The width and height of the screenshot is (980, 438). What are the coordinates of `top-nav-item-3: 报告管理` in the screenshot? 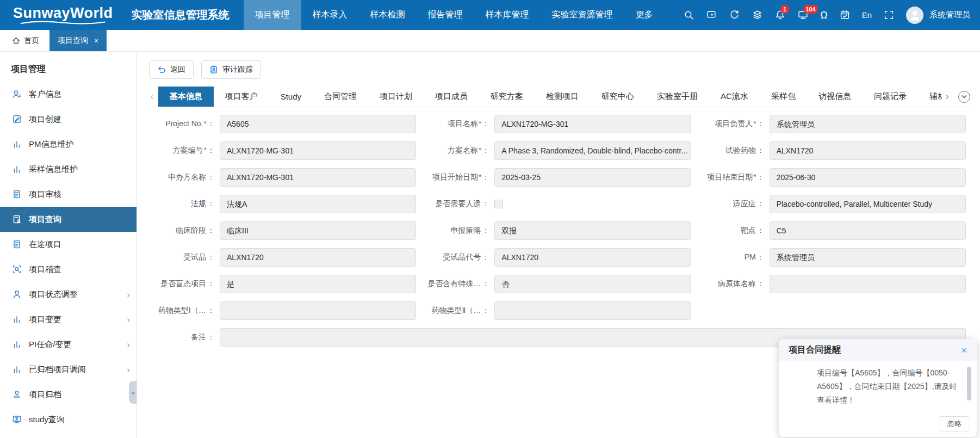 It's located at (445, 15).